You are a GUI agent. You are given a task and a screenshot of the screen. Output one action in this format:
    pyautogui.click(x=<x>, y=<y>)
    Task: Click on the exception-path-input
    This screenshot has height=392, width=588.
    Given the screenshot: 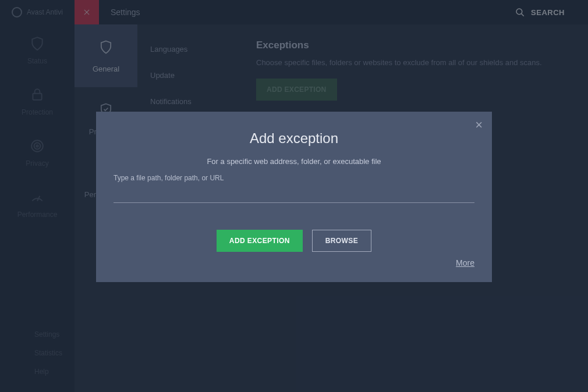 What is the action you would take?
    pyautogui.click(x=294, y=194)
    